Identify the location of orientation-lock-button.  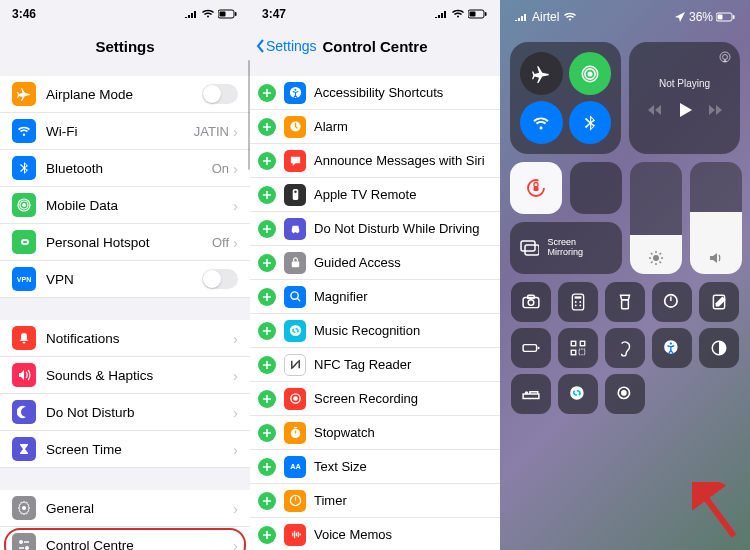
(536, 188).